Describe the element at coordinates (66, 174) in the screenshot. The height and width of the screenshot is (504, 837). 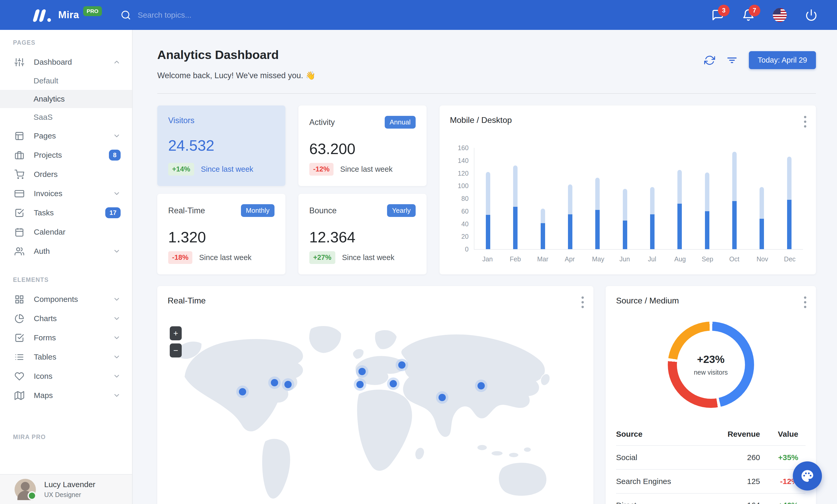
I see `sidebar-item-orders: Orders` at that location.